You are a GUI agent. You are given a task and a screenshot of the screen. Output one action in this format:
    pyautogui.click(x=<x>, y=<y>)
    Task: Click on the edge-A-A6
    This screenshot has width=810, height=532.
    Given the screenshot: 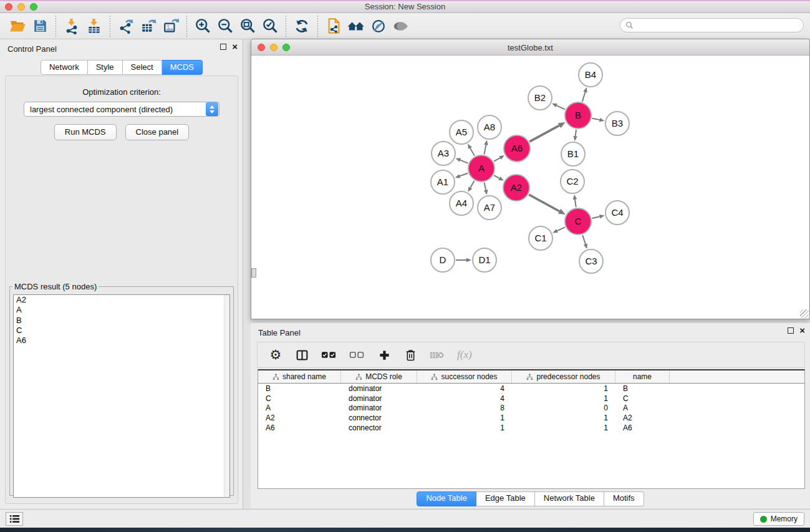 What is the action you would take?
    pyautogui.click(x=497, y=160)
    